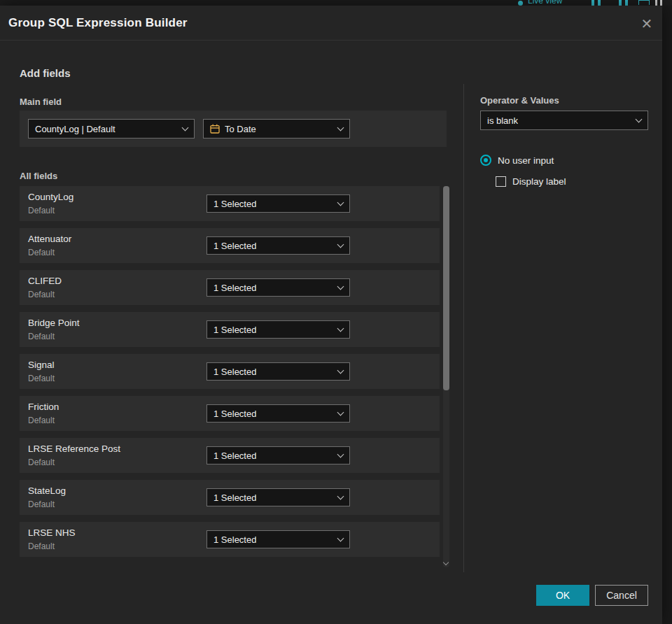  What do you see at coordinates (531, 182) in the screenshot?
I see `display-label-checkbox: Display label` at bounding box center [531, 182].